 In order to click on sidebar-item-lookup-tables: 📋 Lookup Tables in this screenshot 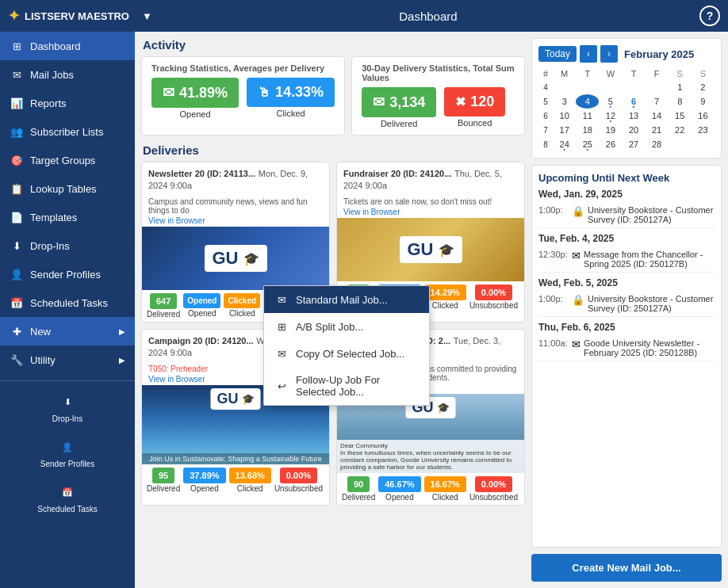, I will do `click(67, 189)`.